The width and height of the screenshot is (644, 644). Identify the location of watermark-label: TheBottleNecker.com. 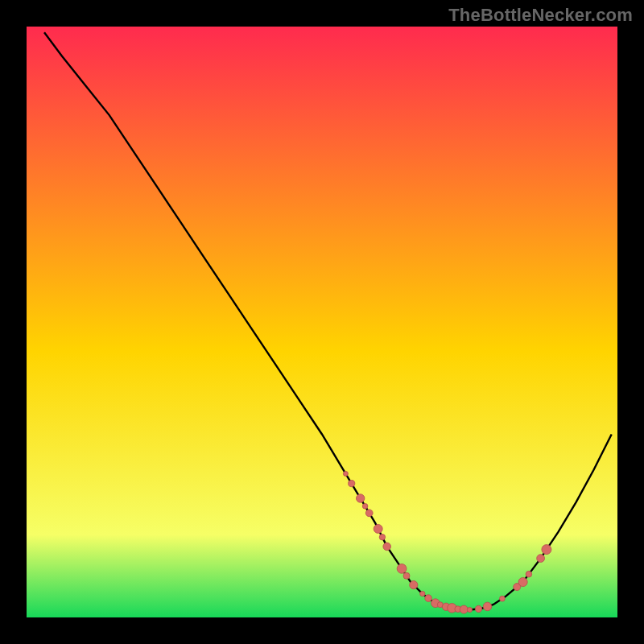
(541, 15).